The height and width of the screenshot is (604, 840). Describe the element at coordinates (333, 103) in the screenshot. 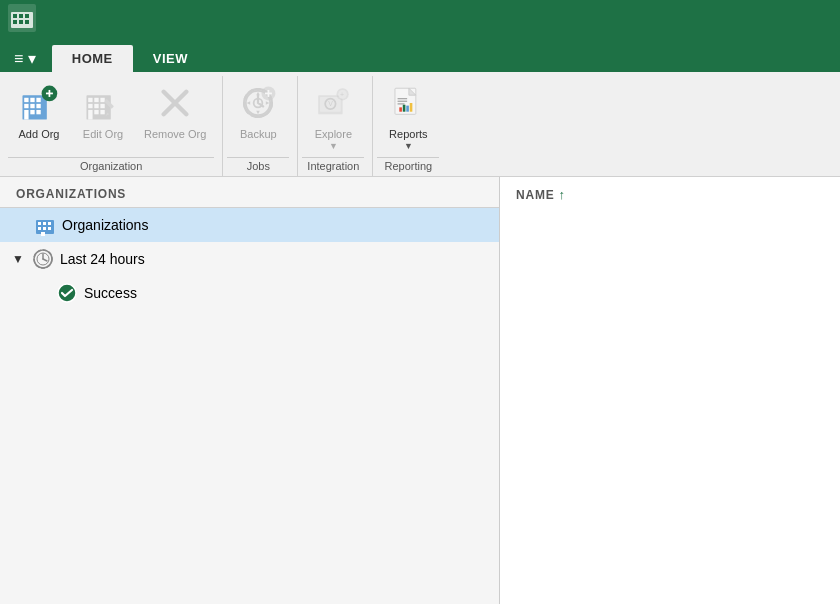

I see `explore-icon: V +` at that location.